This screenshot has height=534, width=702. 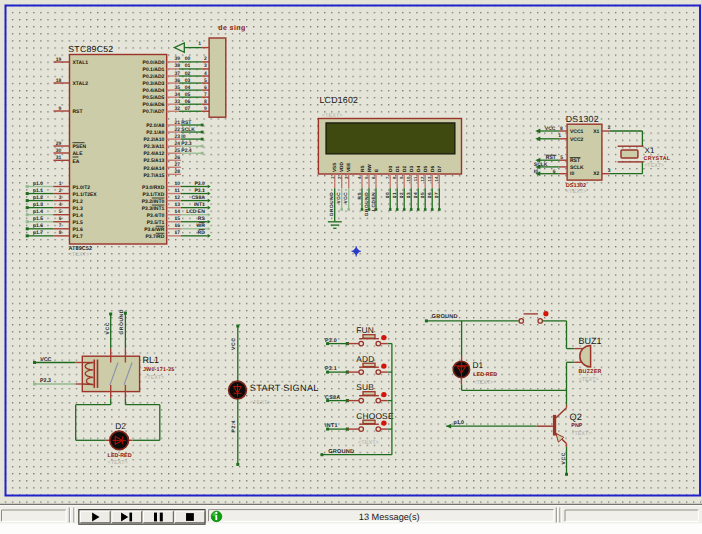 I want to click on svg-text: 10, so click(x=178, y=184).